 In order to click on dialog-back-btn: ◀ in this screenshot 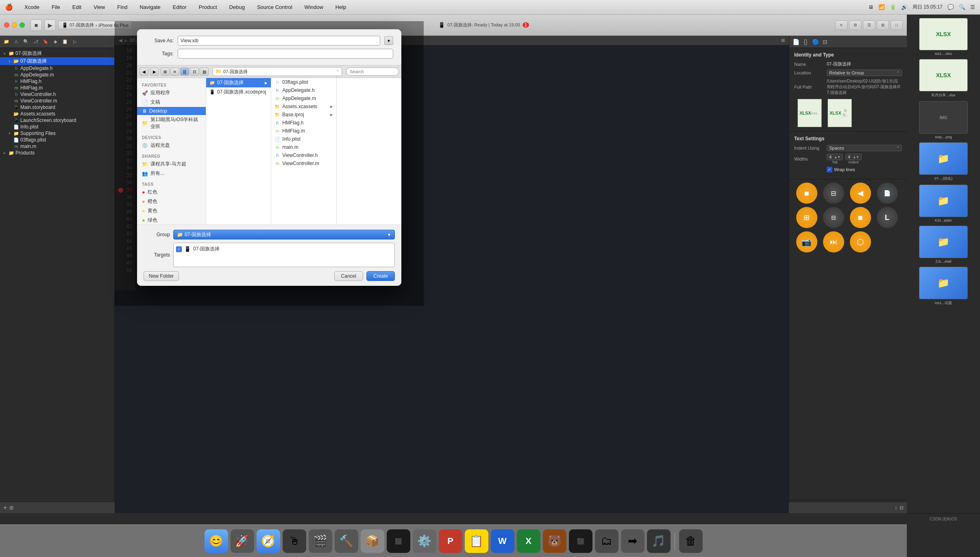, I will do `click(144, 72)`.